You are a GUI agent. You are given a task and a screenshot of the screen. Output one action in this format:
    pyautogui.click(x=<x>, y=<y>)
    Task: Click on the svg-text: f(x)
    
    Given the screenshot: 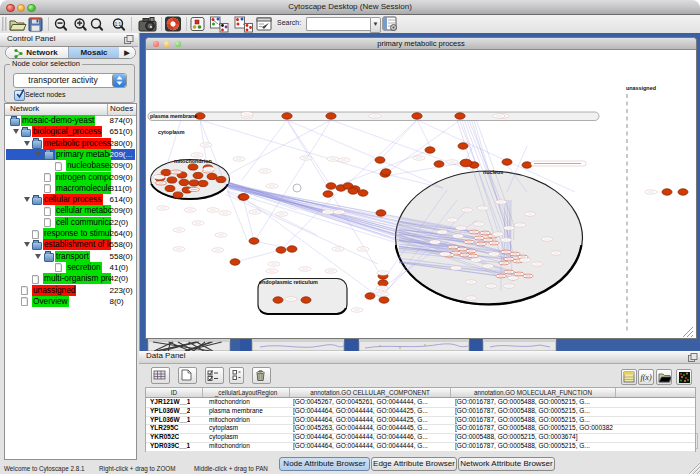 What is the action you would take?
    pyautogui.click(x=646, y=378)
    